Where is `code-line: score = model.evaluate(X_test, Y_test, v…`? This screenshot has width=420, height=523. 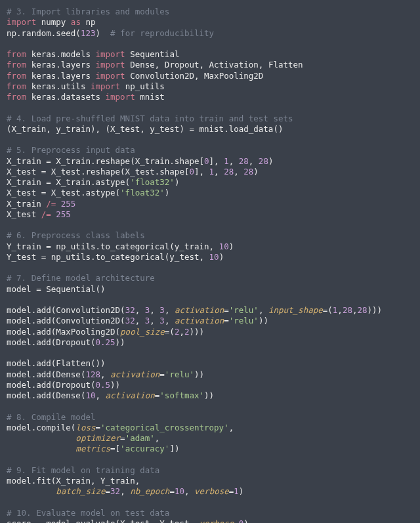 code-line: score = model.evaluate(X_test, Y_test, v… is located at coordinates (210, 521).